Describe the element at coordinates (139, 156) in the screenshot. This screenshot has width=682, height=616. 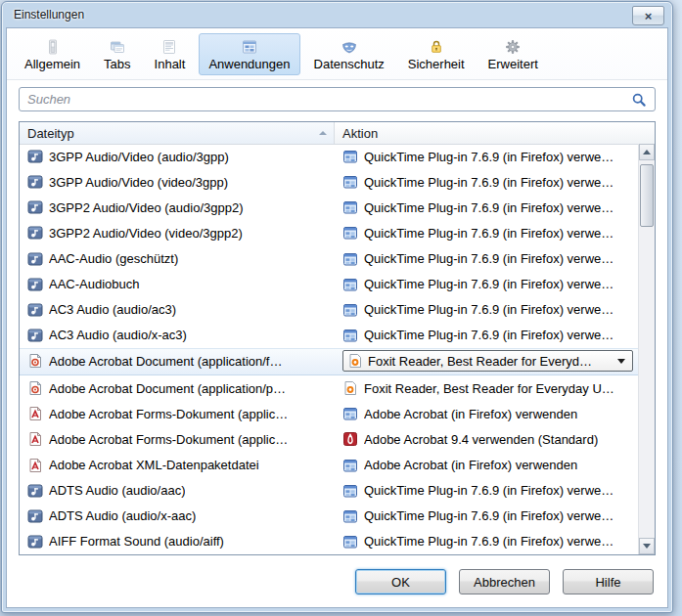
I see `file-type-label: 3GPP Audio/Video (audio/3gpp)` at that location.